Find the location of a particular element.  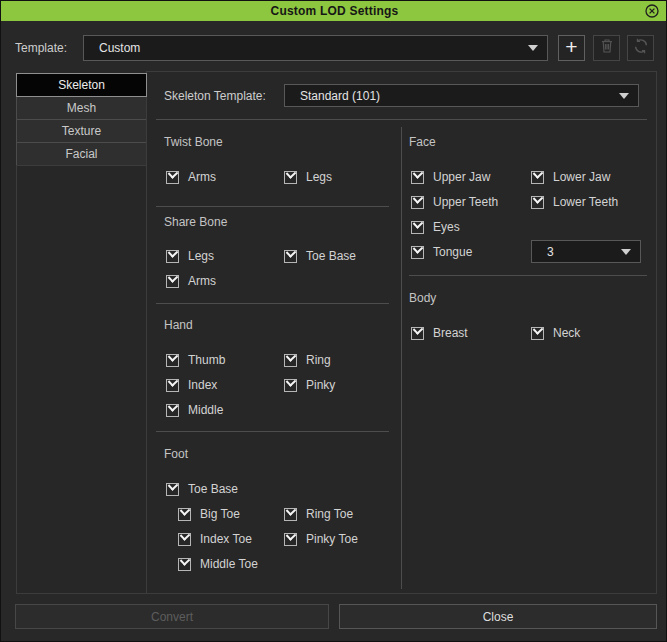

checkbox-face-lower-jaw: Lower Jaw is located at coordinates (570, 177).